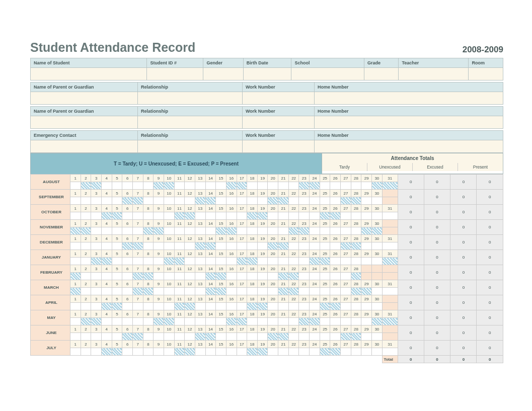 The image size is (532, 411). Describe the element at coordinates (267, 74) in the screenshot. I see `val-birth-date` at that location.